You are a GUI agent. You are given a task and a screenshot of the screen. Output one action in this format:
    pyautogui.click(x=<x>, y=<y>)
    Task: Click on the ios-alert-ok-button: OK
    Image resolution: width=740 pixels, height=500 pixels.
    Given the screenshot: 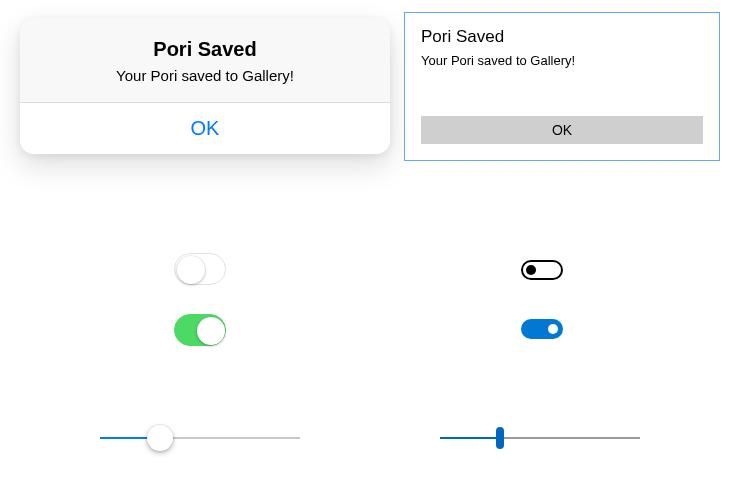 What is the action you would take?
    pyautogui.click(x=205, y=128)
    